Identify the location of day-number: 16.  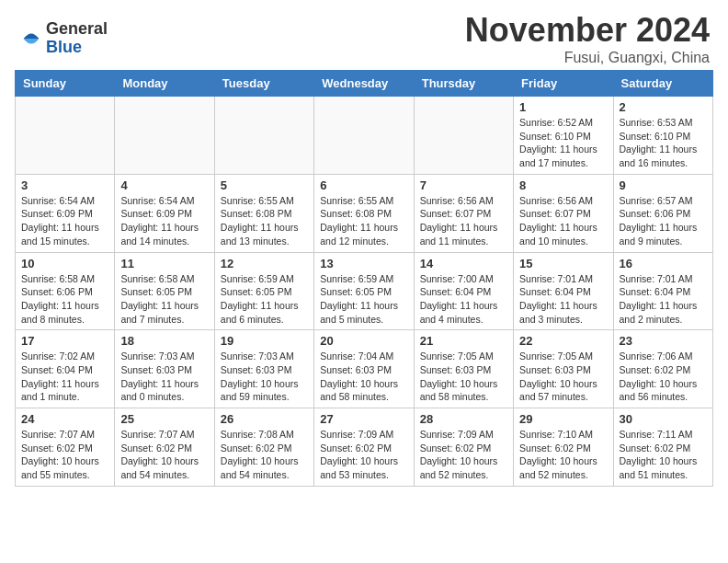
(664, 263).